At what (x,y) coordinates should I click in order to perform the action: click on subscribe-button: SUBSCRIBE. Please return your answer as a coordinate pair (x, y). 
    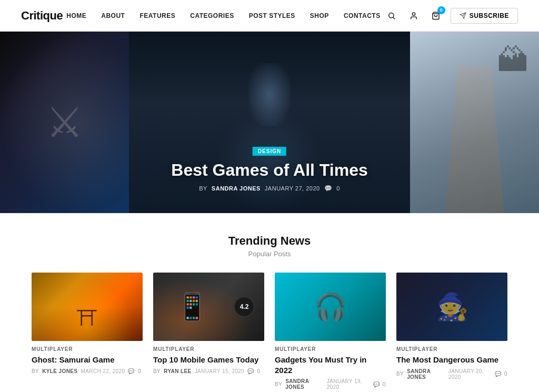
    Looking at the image, I should click on (484, 16).